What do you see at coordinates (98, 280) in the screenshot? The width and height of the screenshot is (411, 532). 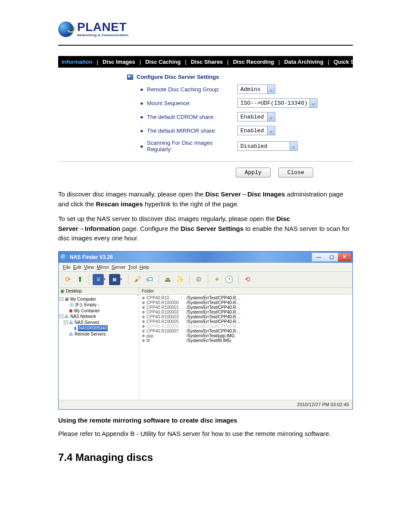 I see `view-list-icon: ☰` at bounding box center [98, 280].